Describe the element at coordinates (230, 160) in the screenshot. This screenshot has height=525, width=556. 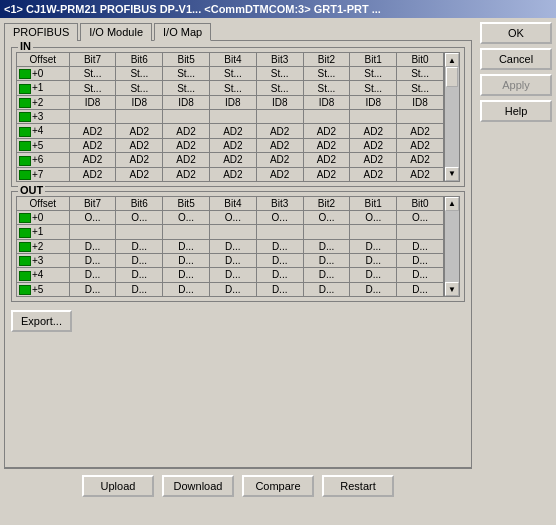
I see `table-row: +6AD2AD2AD2AD2AD2AD2AD2AD2` at that location.